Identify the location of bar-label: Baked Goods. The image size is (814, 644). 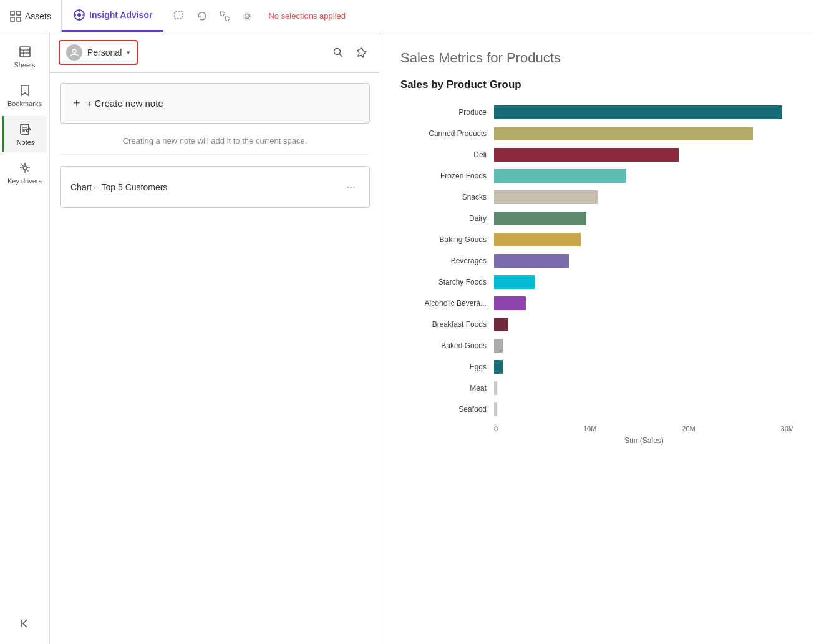
(447, 346).